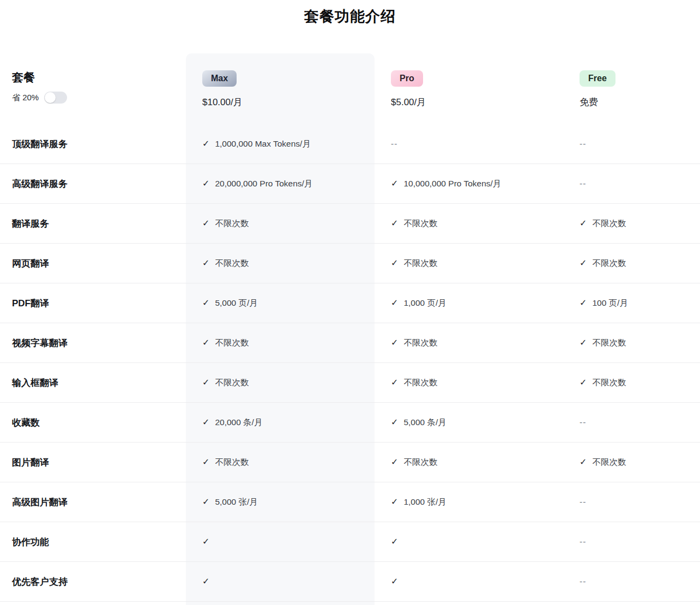 Image resolution: width=700 pixels, height=605 pixels. I want to click on plan-price-max: $10.00/月, so click(288, 102).